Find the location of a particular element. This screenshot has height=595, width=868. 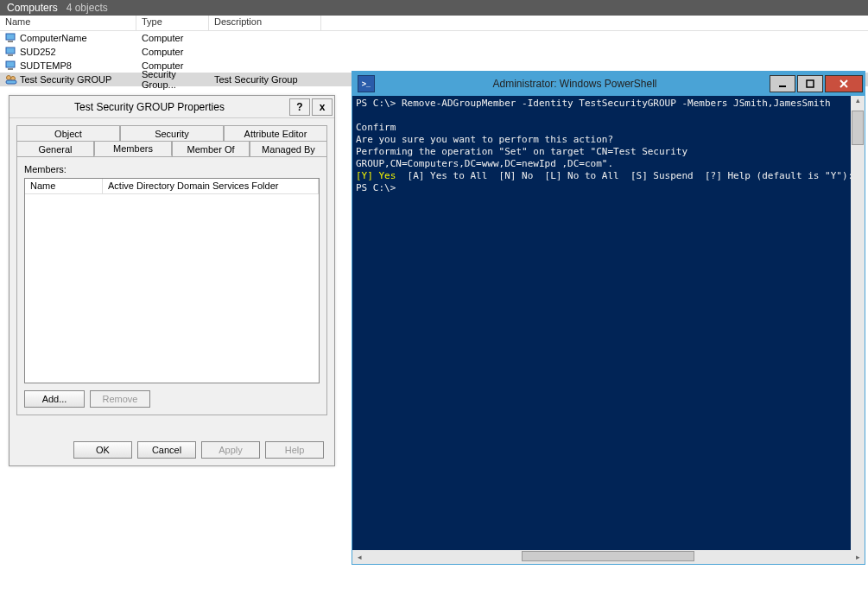

powershell-titlebar: >_ Administrator: Windows PowerShell is located at coordinates (608, 84).